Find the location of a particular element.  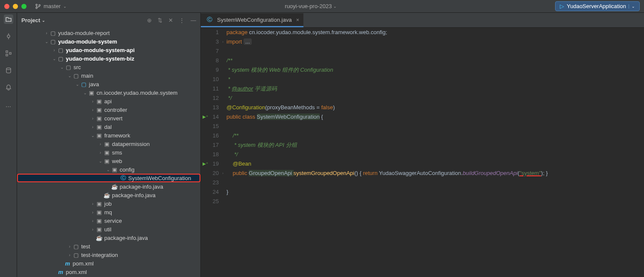

tree-item-selected: ⒸSystemWebConfiguration is located at coordinates (109, 178).